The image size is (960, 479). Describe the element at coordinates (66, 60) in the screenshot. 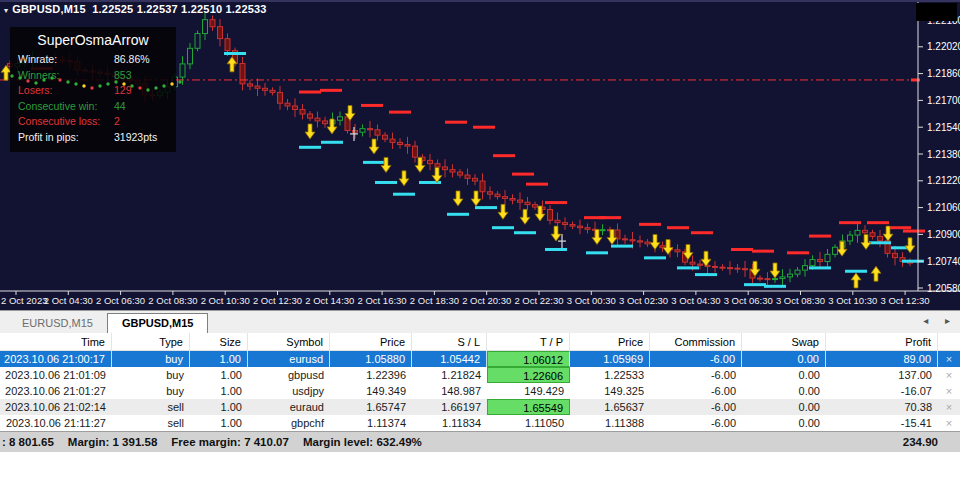

I see `indicator-stat-label: Winrate:` at that location.